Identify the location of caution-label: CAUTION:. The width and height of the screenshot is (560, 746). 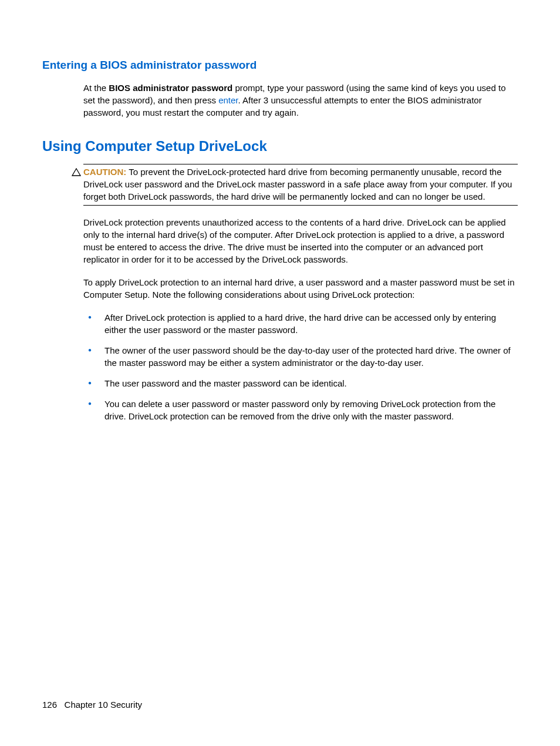
(104, 172).